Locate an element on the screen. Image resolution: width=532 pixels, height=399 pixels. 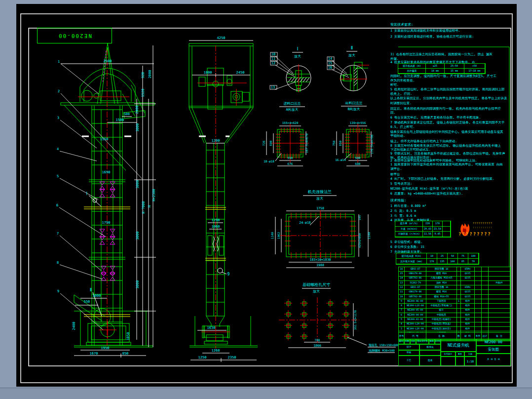
stamp-text: NE200-00 is located at coordinates (75, 36).